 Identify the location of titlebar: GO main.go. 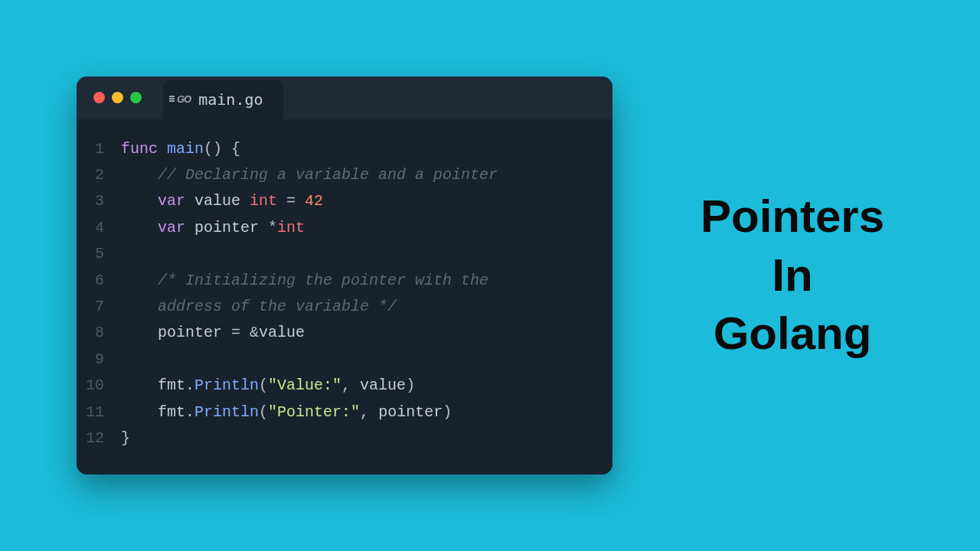
(345, 98).